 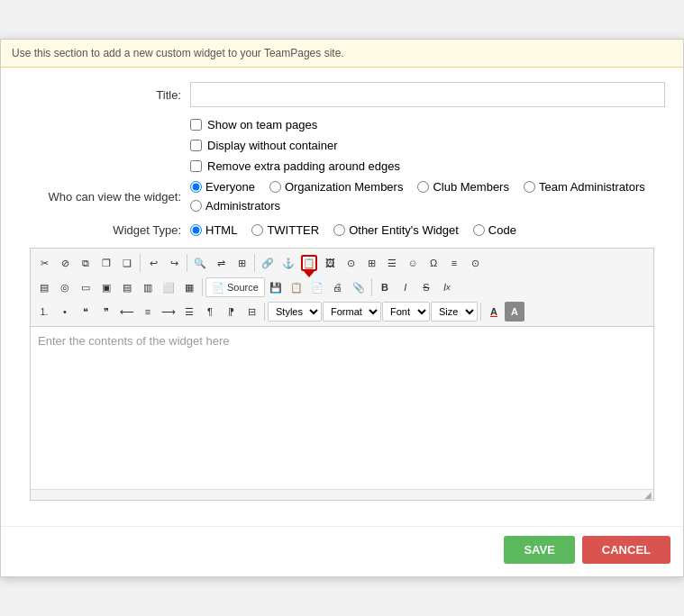 I want to click on radio-admin-input, so click(x=196, y=205).